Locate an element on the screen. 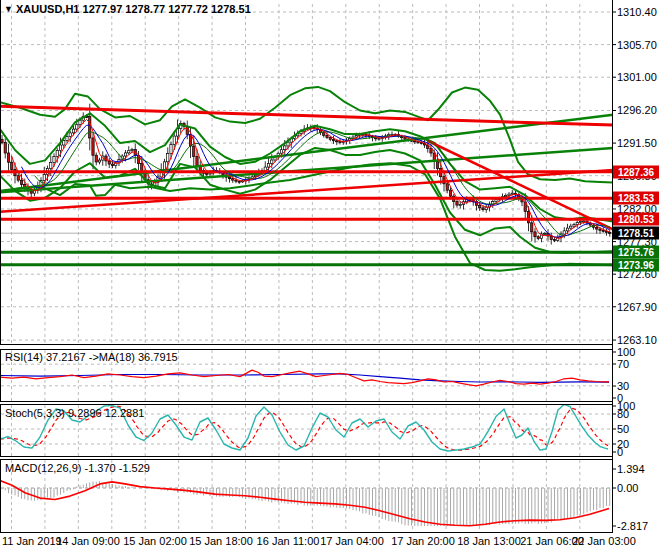 Image resolution: width=660 pixels, height=560 pixels. chart-title-text: XAUUSD,H1 1277.97 1278.77 1277.72 1278.5… is located at coordinates (134, 9).